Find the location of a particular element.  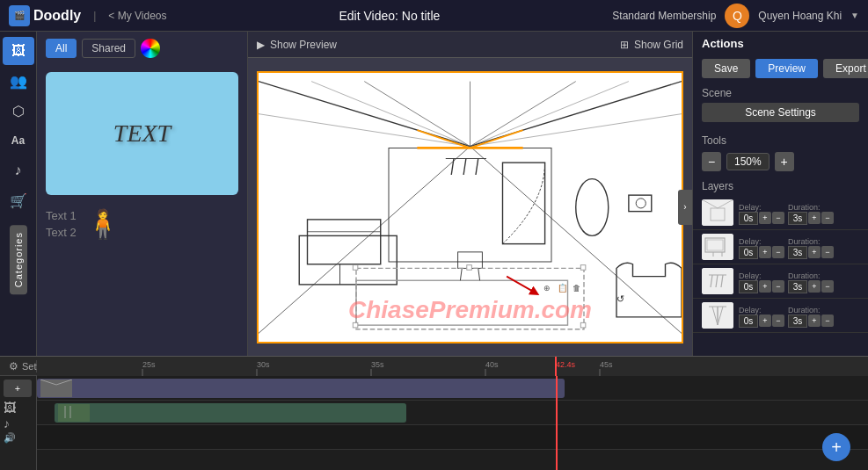

add-scene-button: + is located at coordinates (836, 447).